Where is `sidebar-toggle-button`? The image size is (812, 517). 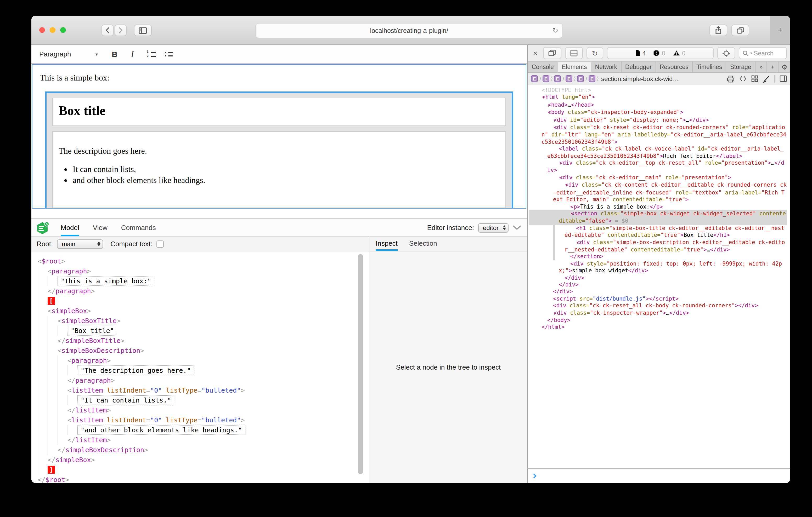
sidebar-toggle-button is located at coordinates (143, 30).